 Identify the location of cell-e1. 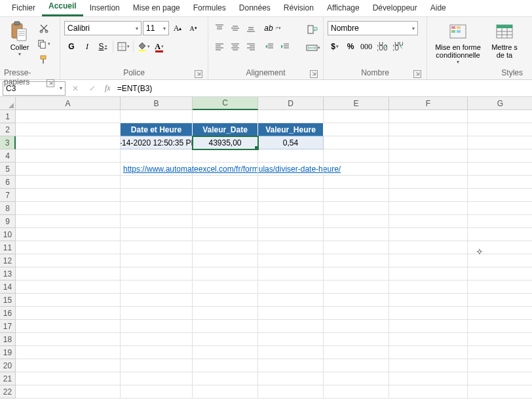
(356, 117).